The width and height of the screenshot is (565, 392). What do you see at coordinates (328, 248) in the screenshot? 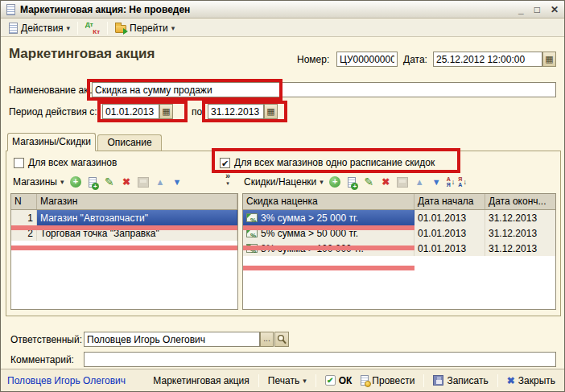
I see `discount-cell: 8% сумма > 100 000 тг.` at bounding box center [328, 248].